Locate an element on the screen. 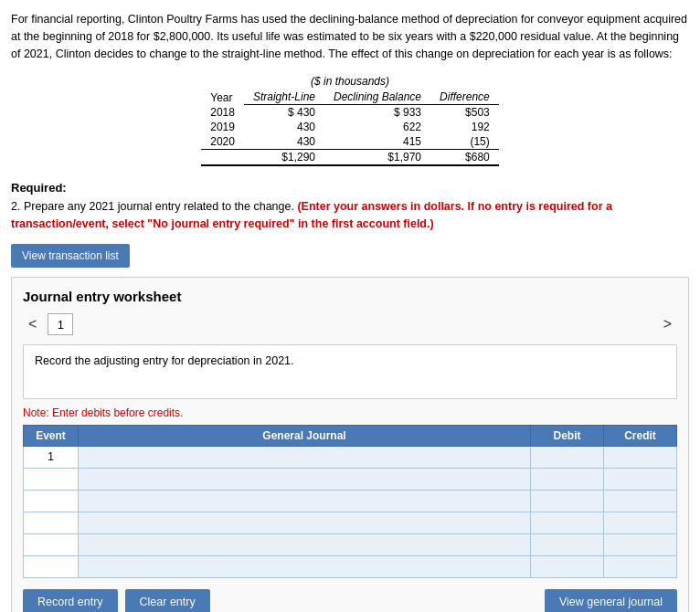  straight-2019: 430 is located at coordinates (284, 127).